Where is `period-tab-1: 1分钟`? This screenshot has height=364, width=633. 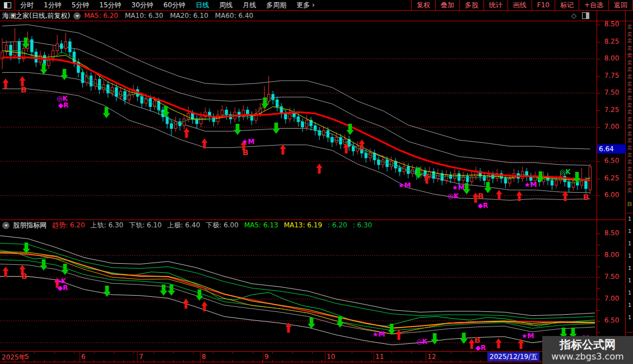 period-tab-1: 1分钟 is located at coordinates (53, 6).